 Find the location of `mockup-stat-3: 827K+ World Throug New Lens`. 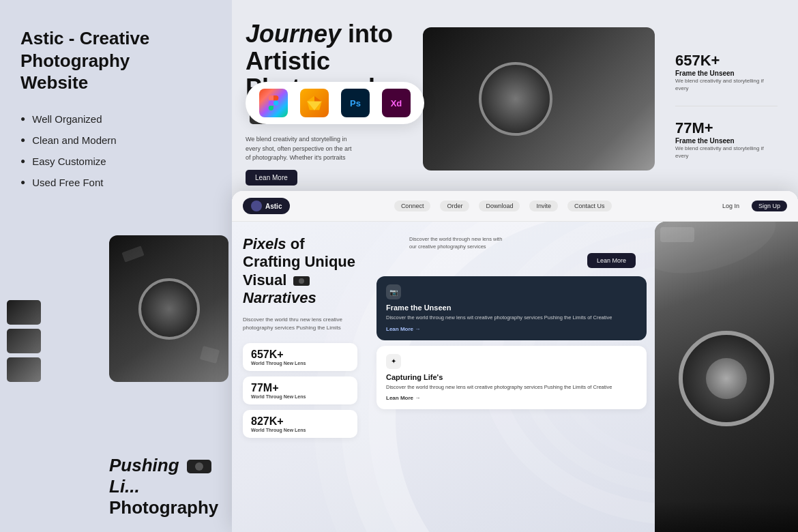

mockup-stat-3: 827K+ World Throug New Lens is located at coordinates (300, 424).